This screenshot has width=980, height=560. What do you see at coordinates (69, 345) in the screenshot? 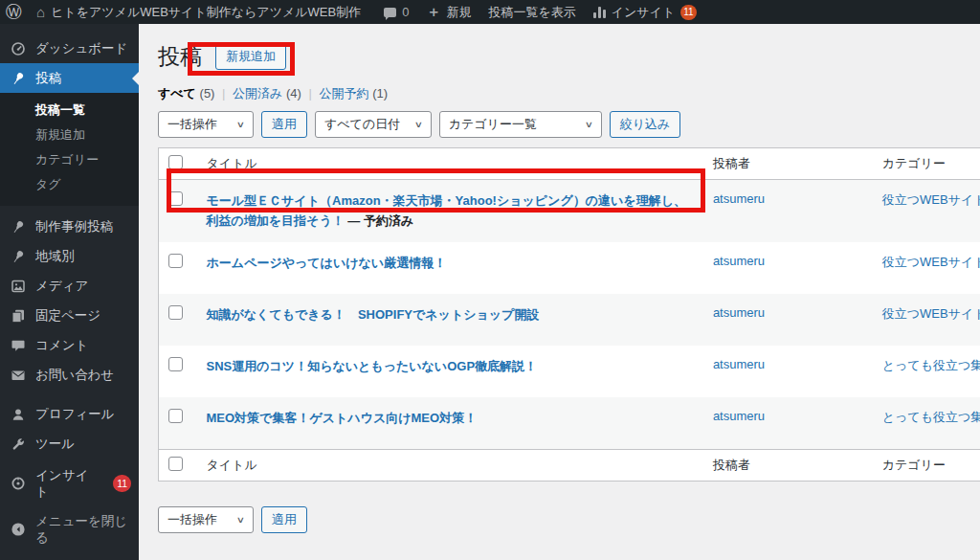
I see `sidebar-item-comments: コメント` at bounding box center [69, 345].